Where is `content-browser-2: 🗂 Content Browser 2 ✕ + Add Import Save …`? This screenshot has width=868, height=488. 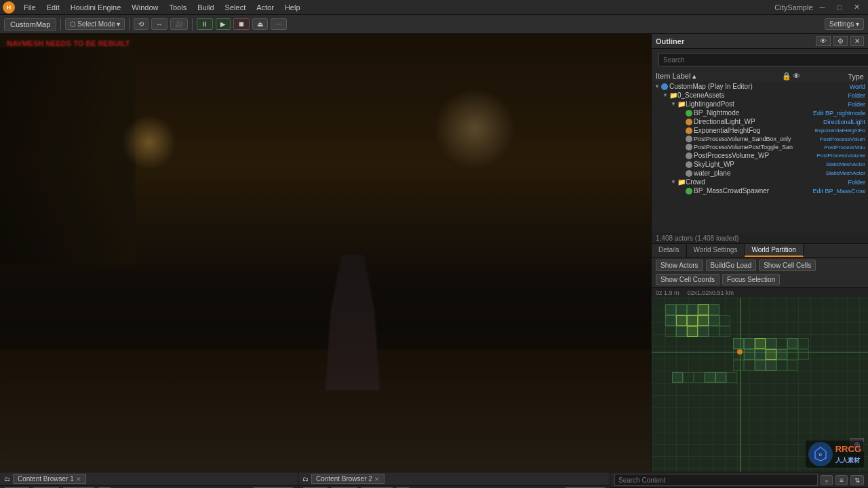
content-browser-2: 🗂 Content Browser 2 ✕ + Add Import Save … is located at coordinates (454, 480).